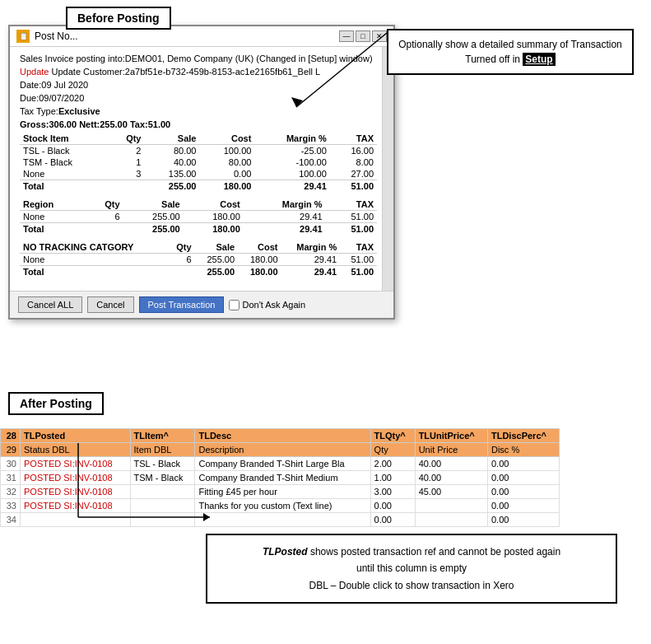  I want to click on region-table: Region Qty Sale Cost Margin % TAX None62…, so click(198, 217).